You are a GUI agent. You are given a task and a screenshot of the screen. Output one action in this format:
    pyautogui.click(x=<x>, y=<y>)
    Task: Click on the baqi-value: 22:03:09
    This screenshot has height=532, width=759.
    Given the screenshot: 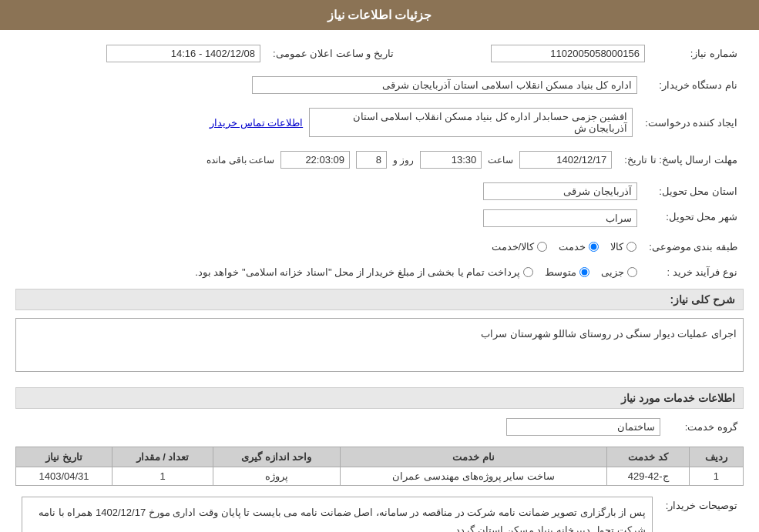 What is the action you would take?
    pyautogui.click(x=315, y=160)
    